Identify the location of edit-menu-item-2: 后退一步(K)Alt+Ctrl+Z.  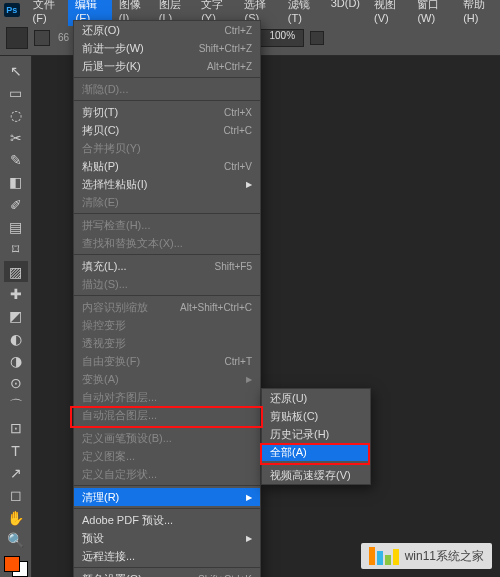
(167, 66).